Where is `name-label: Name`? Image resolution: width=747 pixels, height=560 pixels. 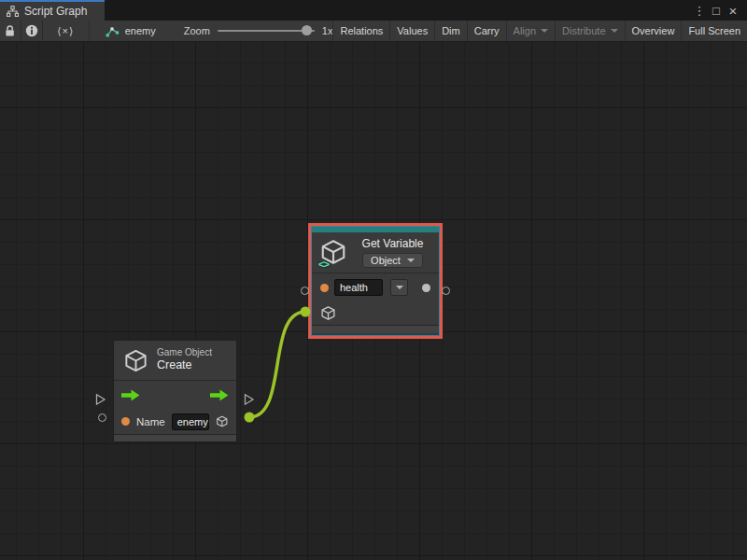 name-label: Name is located at coordinates (151, 422).